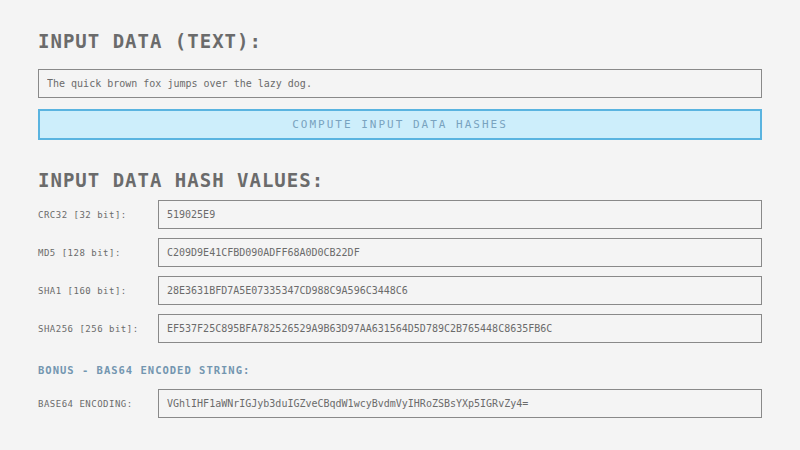 Image resolution: width=800 pixels, height=450 pixels. Describe the element at coordinates (400, 214) in the screenshot. I see `hash-row-crc32: CRC32 [32 bit]:` at that location.